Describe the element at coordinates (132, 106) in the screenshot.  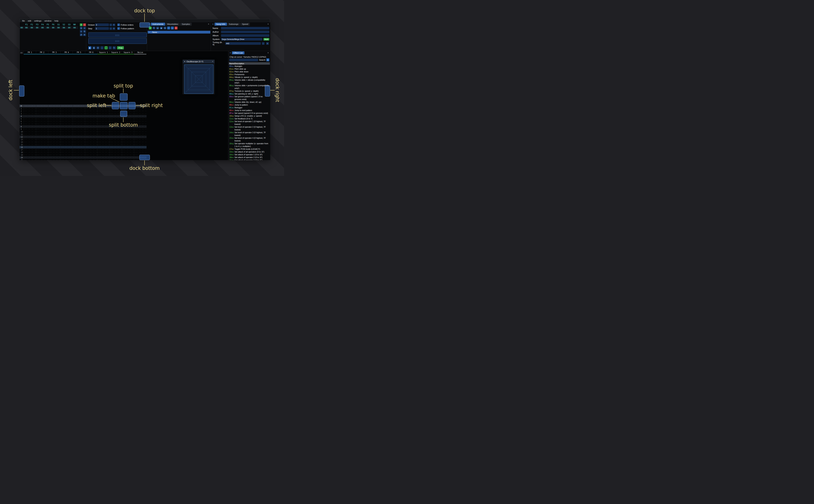
I see `split-target-right` at that location.